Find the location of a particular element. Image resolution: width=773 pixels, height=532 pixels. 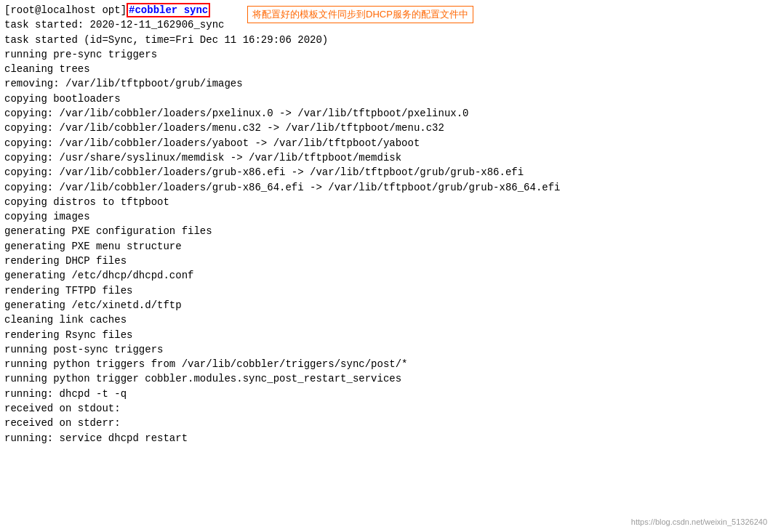

output-line-17: rendering DHCP files is located at coordinates (387, 261).